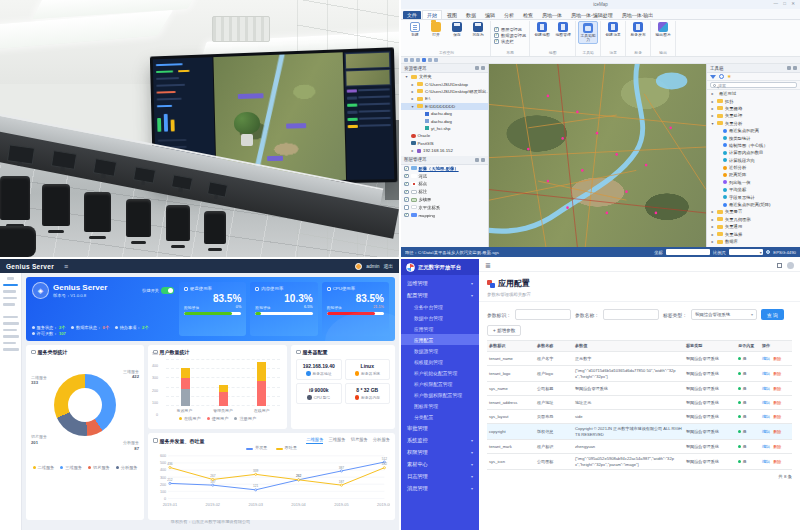 This screenshot has height=530, width=800. Describe the element at coordinates (722, 76) in the screenshot. I see `history-icon` at that location.